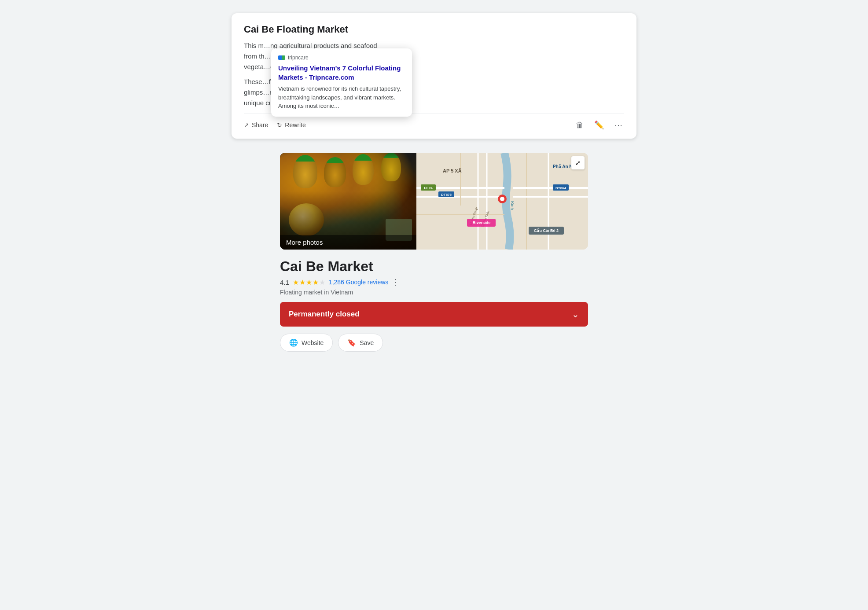 The image size is (868, 610). I want to click on svg-text: HL74, so click(428, 188).